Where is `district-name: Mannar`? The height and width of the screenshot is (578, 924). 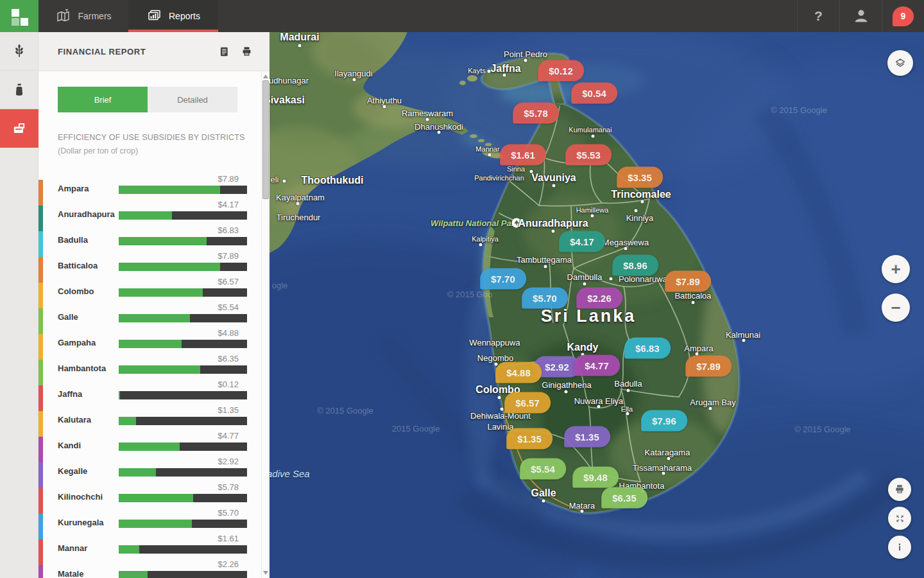
district-name: Mannar is located at coordinates (73, 548).